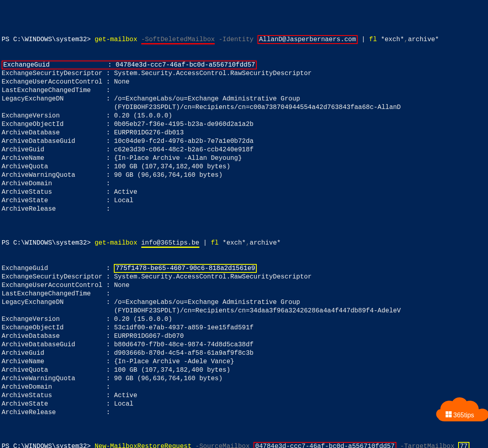  What do you see at coordinates (244, 311) in the screenshot?
I see `property-continuation: (FYDIBOHF23SPDLT)/cn=Recipients/cn=34daa…` at bounding box center [244, 311].